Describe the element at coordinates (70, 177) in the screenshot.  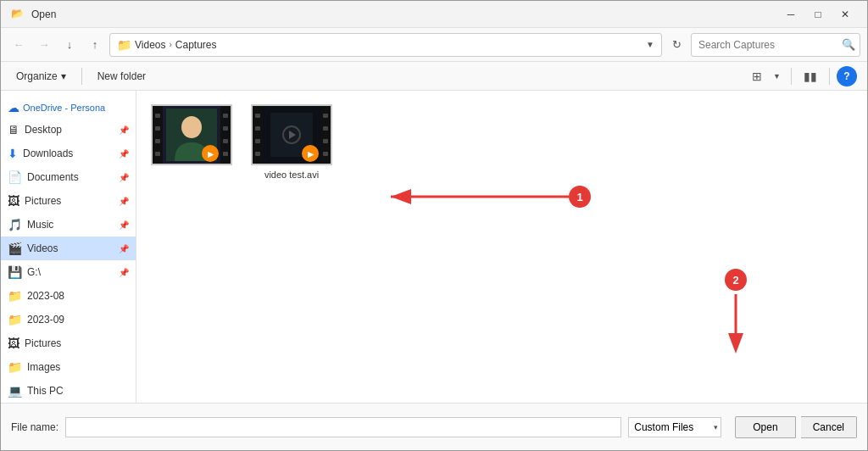
I see `sidebar-item-documents-label: Documents` at that location.